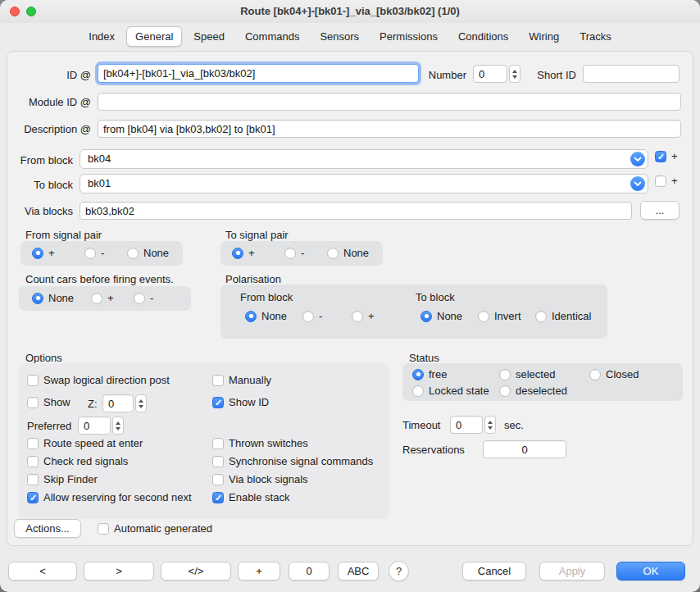  Describe the element at coordinates (666, 180) in the screenshot. I see `to-block-plus-checkbox: +` at that location.